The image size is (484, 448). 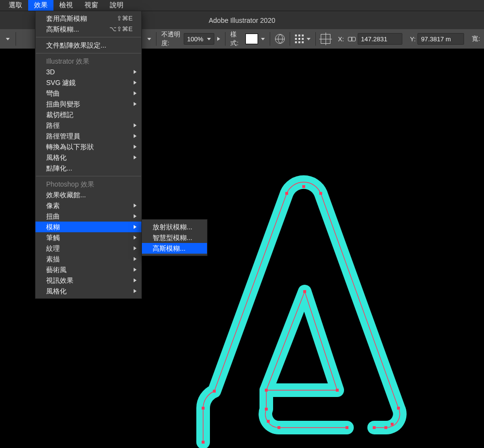 What do you see at coordinates (326, 39) in the screenshot?
I see `transform-ref-icon` at bounding box center [326, 39].